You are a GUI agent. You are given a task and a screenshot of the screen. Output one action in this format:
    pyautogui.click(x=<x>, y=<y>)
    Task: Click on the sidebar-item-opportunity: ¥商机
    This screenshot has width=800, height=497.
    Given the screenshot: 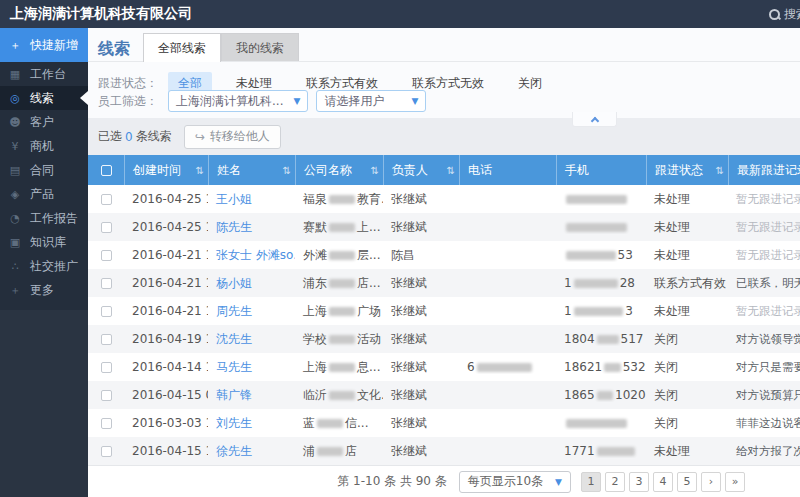 What is the action you would take?
    pyautogui.click(x=44, y=146)
    